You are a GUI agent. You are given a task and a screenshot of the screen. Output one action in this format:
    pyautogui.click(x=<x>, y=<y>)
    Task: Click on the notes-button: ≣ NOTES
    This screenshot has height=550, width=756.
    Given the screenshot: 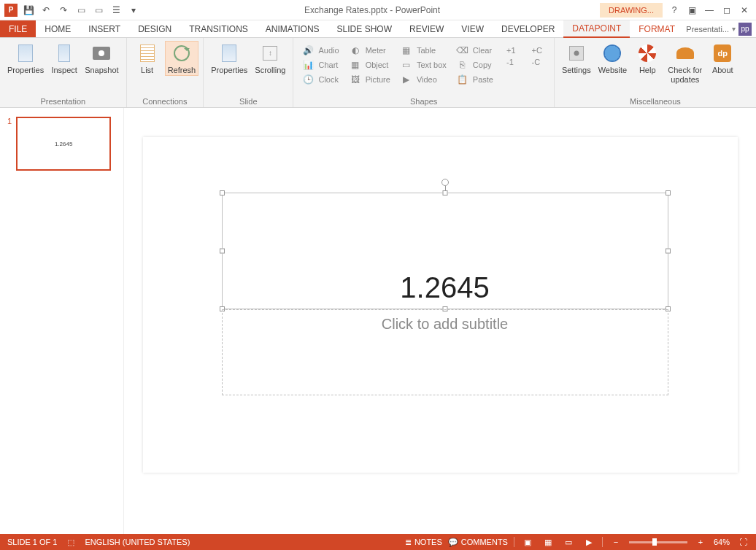 What is the action you would take?
    pyautogui.click(x=423, y=543)
    